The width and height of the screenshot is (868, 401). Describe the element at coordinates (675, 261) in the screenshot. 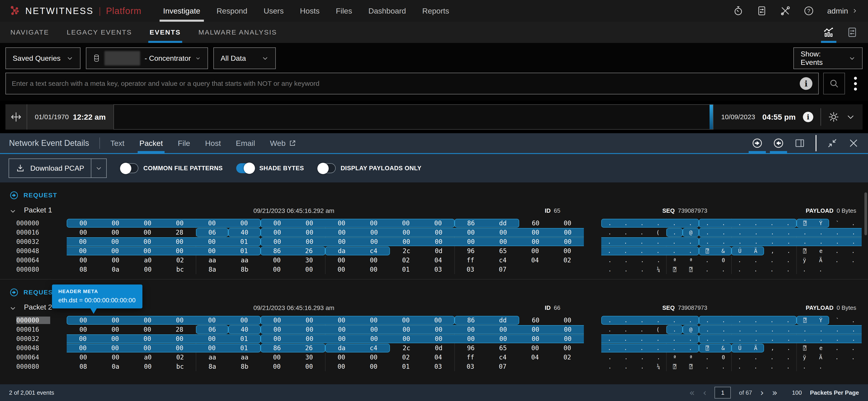

I see `ascii-char: ª` at that location.